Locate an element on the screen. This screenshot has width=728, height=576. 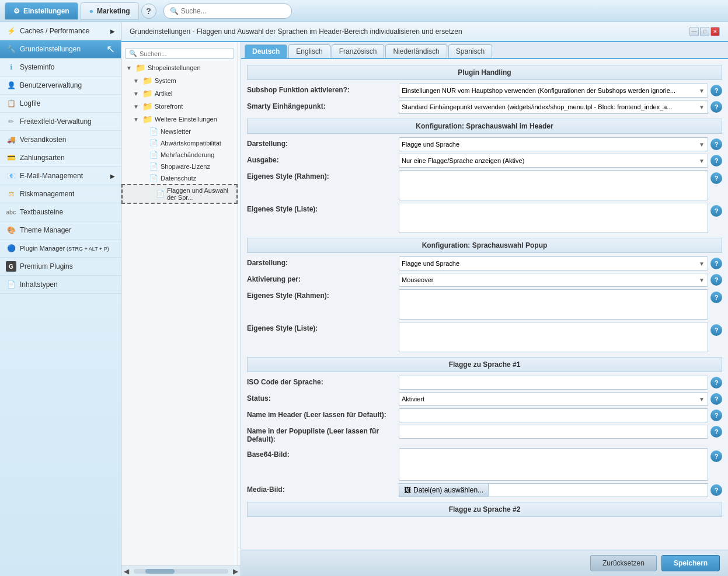
darstellung1-select: Flagge und Sprache is located at coordinates (553, 144).